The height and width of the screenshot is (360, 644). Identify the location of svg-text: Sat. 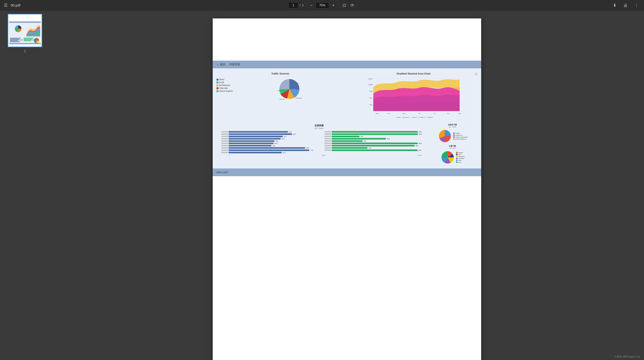
(448, 114).